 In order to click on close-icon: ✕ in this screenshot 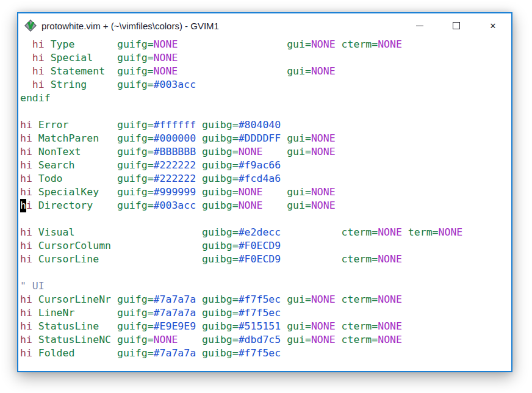, I will do `click(493, 26)`.